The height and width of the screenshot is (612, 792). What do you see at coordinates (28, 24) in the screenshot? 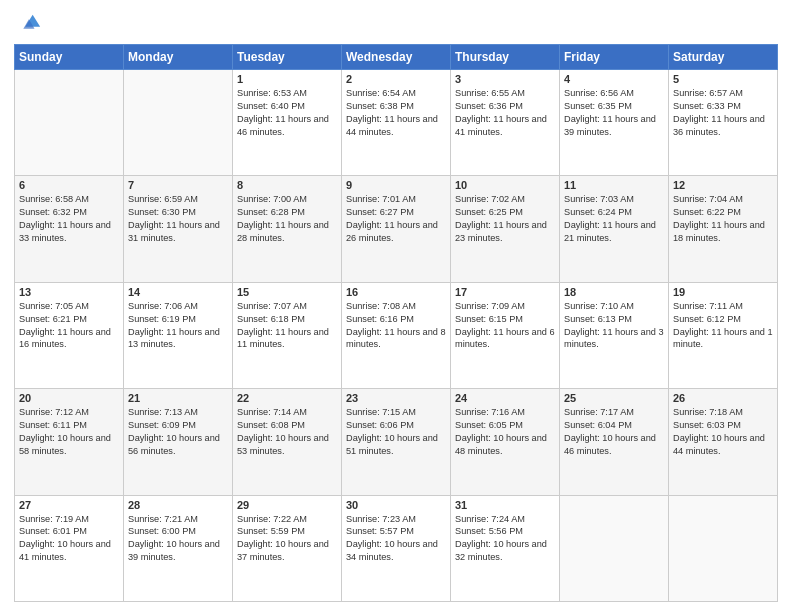
I see `logo-icon` at bounding box center [28, 24].